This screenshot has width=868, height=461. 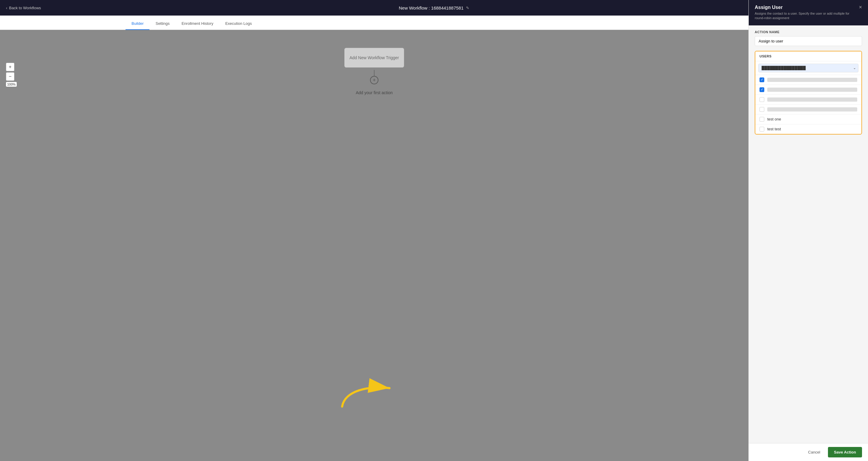 I want to click on back-label: Back to Workflows, so click(x=25, y=8).